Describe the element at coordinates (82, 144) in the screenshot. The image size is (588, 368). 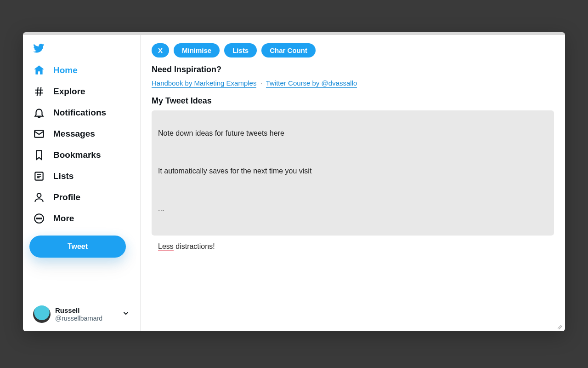
I see `nav: Home Explore Notifications Messages` at that location.